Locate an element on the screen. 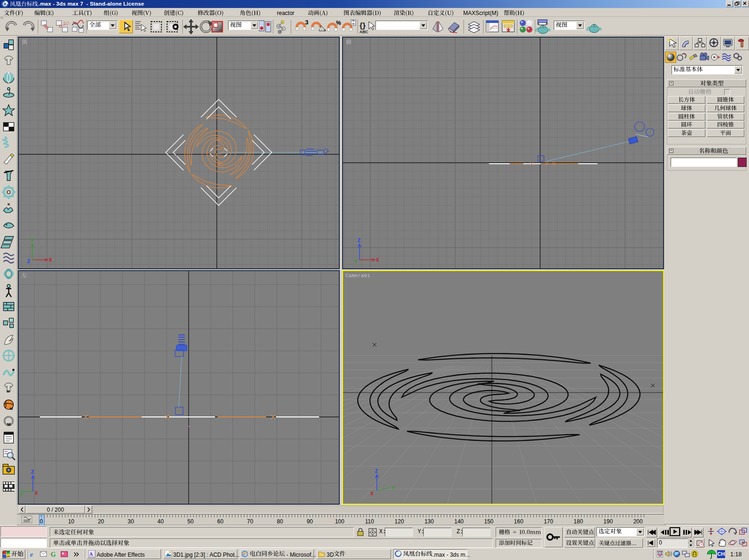 The image size is (749, 560). svg-text: 0 is located at coordinates (41, 522).